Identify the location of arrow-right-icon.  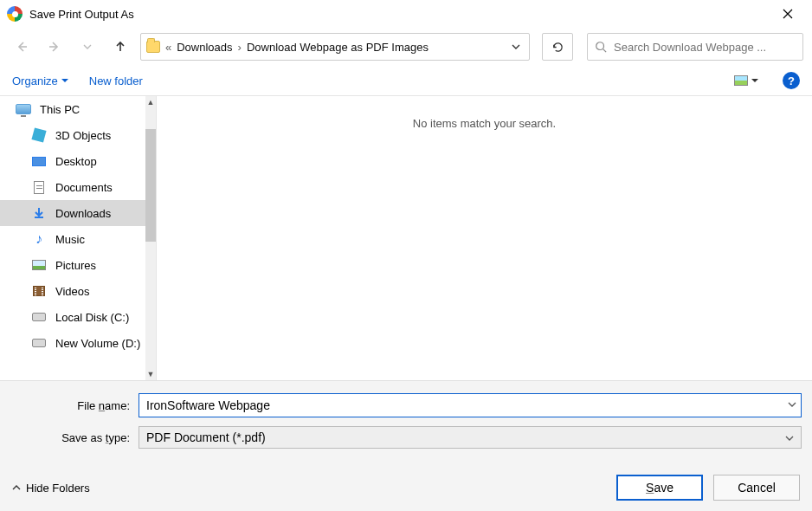
(55, 47).